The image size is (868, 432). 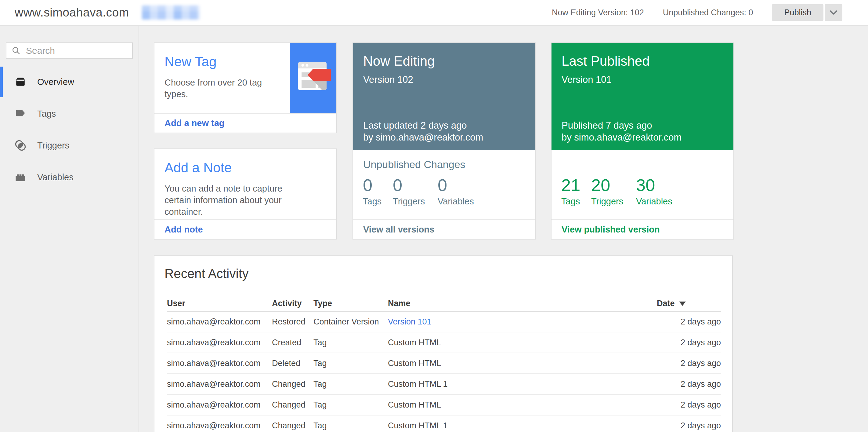 I want to click on version-101-link: Version 101, so click(x=410, y=322).